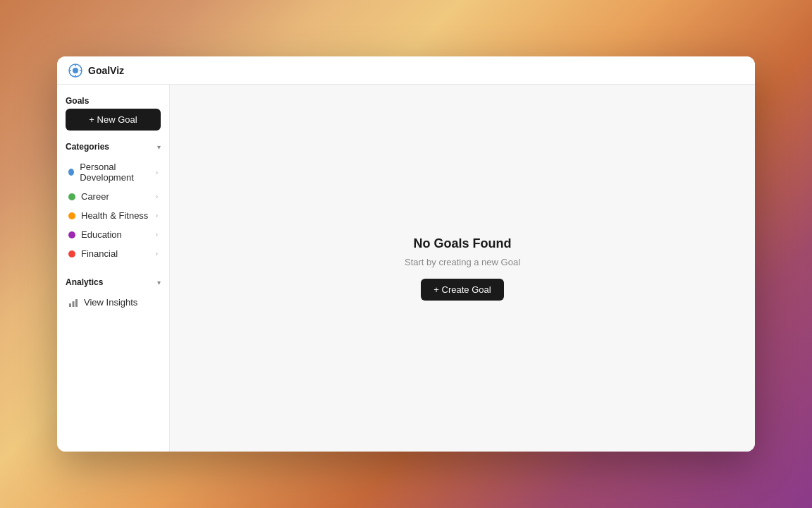  I want to click on category-name: Personal Development, so click(117, 172).